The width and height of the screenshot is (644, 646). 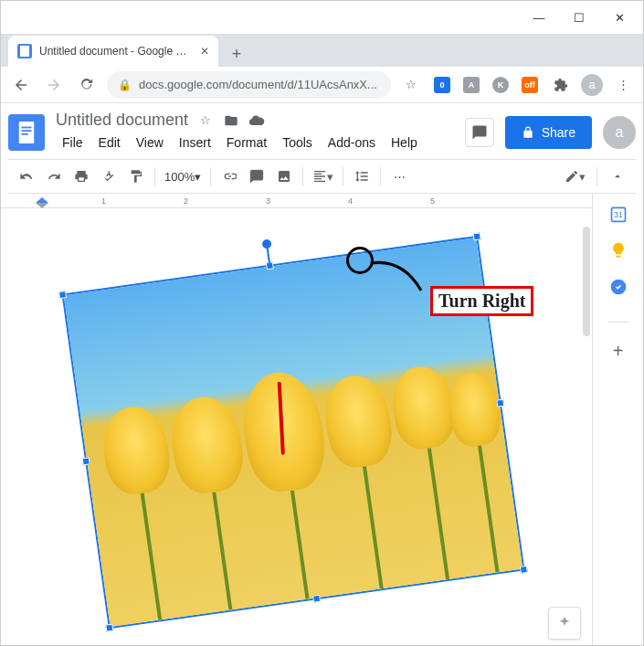 What do you see at coordinates (229, 176) in the screenshot?
I see `insert-link-button` at bounding box center [229, 176].